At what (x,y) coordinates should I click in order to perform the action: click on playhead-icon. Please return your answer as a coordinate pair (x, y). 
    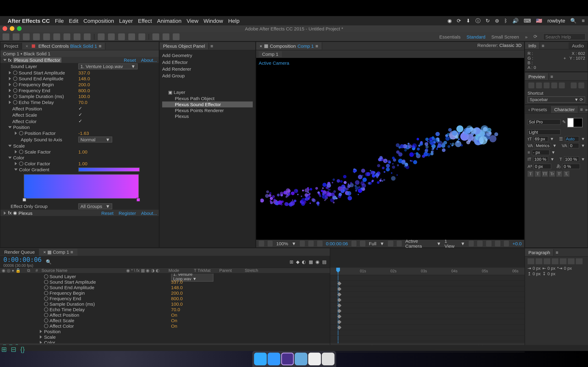
    Looking at the image, I should click on (338, 270).